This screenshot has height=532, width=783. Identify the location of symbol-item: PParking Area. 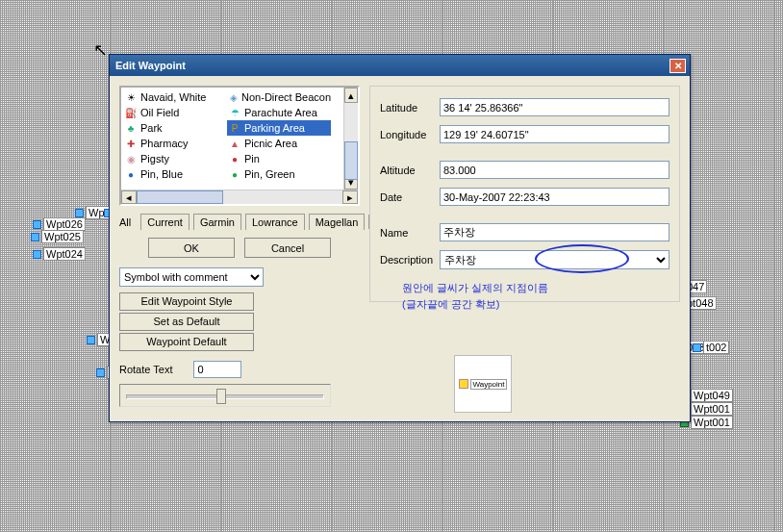
(279, 128).